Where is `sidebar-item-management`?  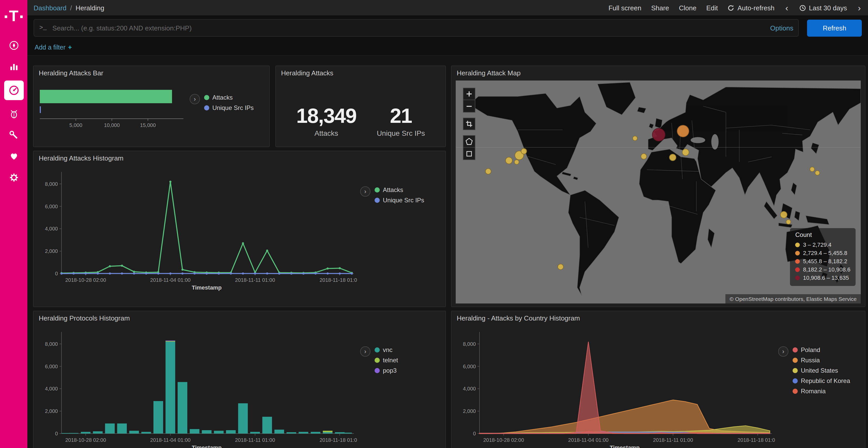 sidebar-item-management is located at coordinates (13, 178).